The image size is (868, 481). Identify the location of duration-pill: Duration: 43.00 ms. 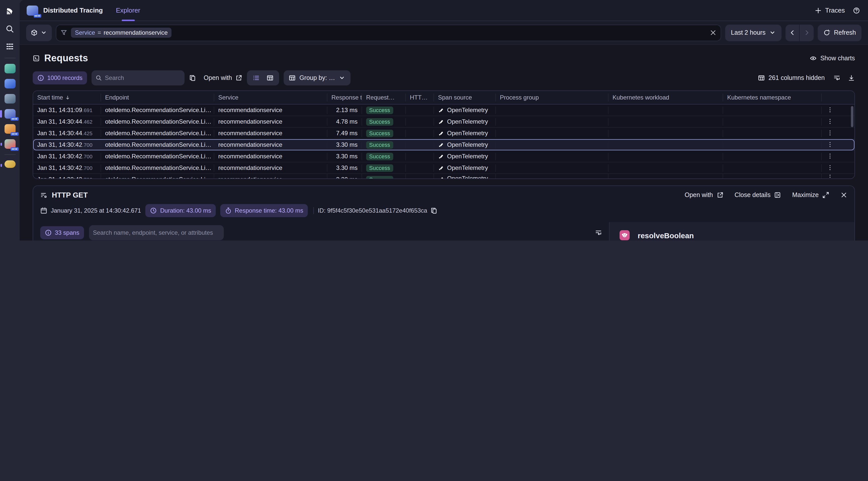
(181, 211).